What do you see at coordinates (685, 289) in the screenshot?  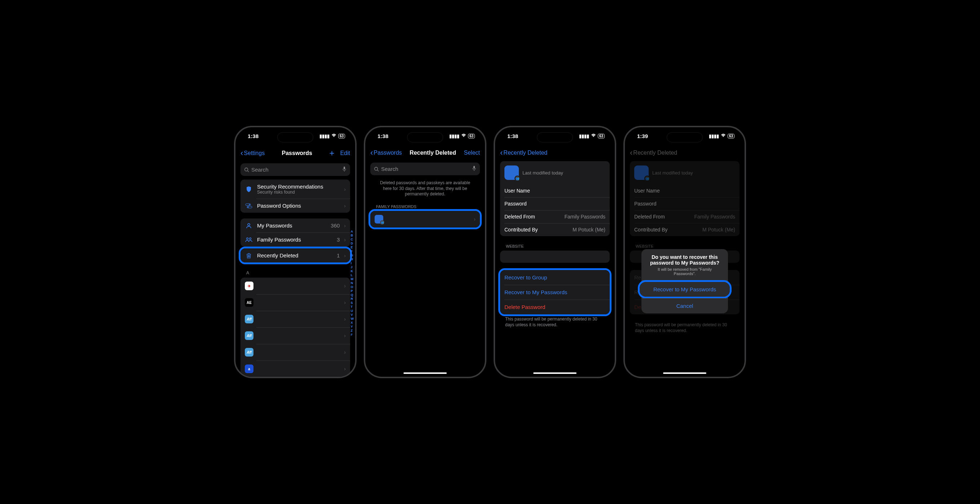 I see `alert-recover-button: Recover to My Passwords` at bounding box center [685, 289].